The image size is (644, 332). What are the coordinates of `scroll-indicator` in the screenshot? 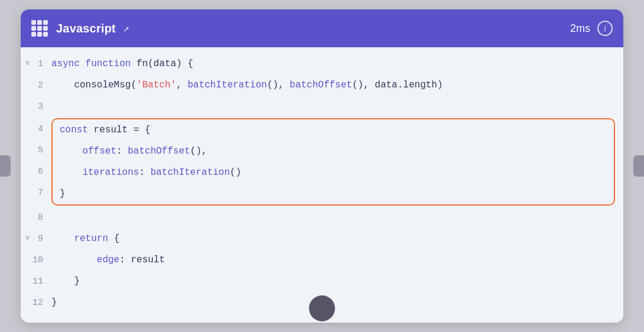 It's located at (322, 308).